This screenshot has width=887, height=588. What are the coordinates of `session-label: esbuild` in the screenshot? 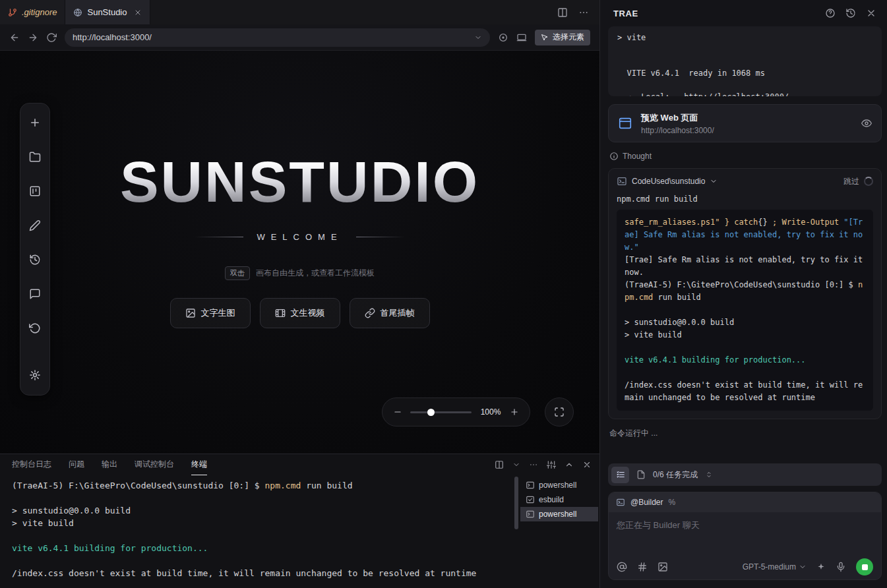 It's located at (551, 500).